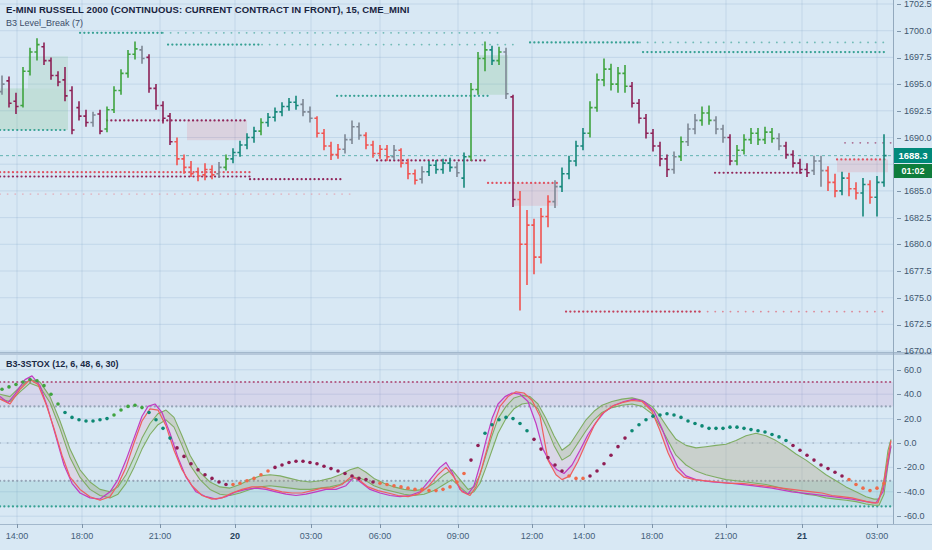 This screenshot has width=932, height=550. What do you see at coordinates (914, 31) in the screenshot?
I see `price-axis-tick: 1700.0` at bounding box center [914, 31].